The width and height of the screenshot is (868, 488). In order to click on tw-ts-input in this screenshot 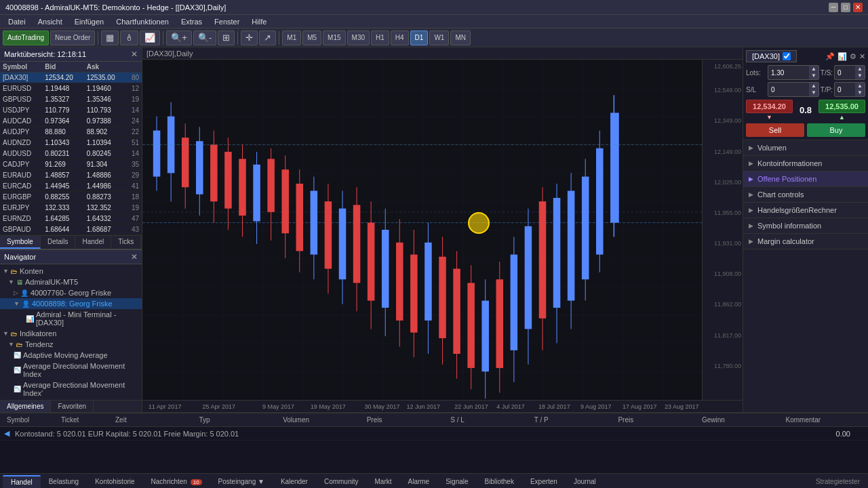, I will do `click(845, 73)`.